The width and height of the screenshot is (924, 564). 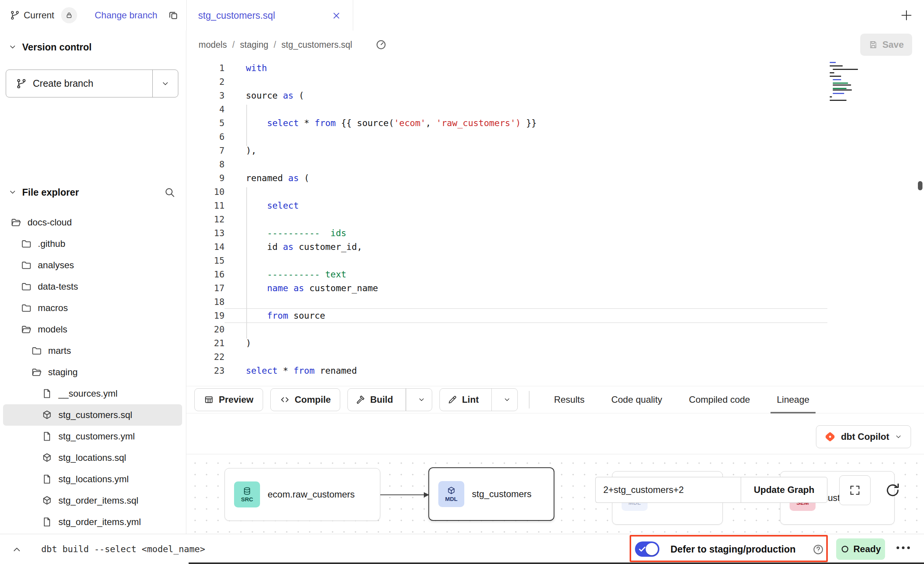 What do you see at coordinates (165, 83) in the screenshot?
I see `create-branch-dropdown` at bounding box center [165, 83].